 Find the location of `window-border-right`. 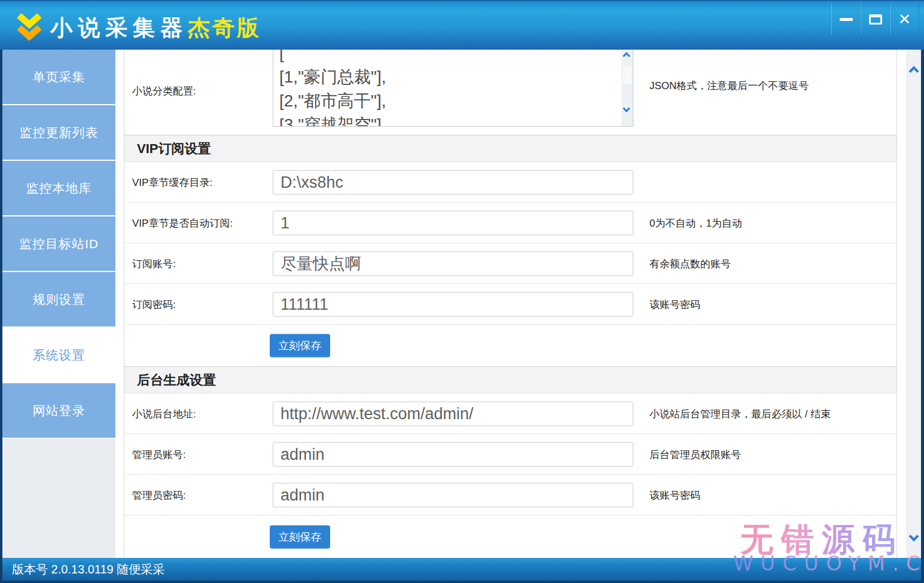

window-border-right is located at coordinates (922, 316).